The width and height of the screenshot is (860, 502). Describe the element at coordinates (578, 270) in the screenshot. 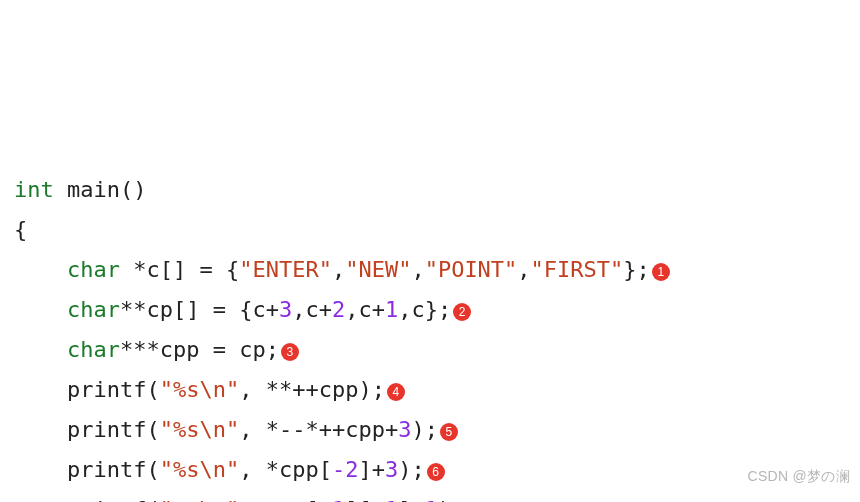

I see `token-str: "FIRST"` at that location.